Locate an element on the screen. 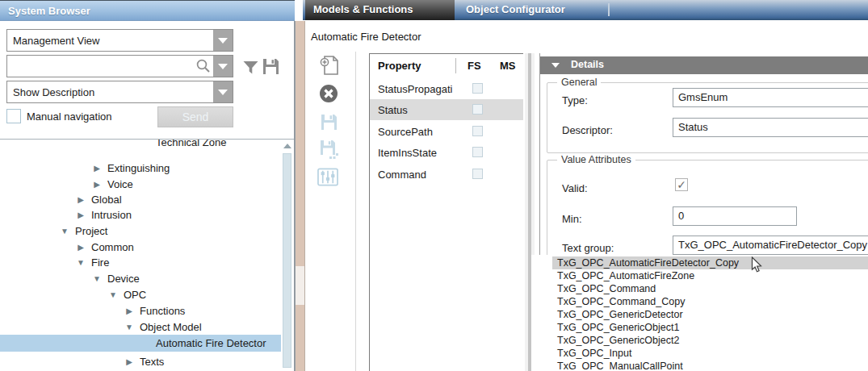 This screenshot has height=371, width=868. dropdown-item: TxG_OPC_GenericDetector is located at coordinates (620, 315).